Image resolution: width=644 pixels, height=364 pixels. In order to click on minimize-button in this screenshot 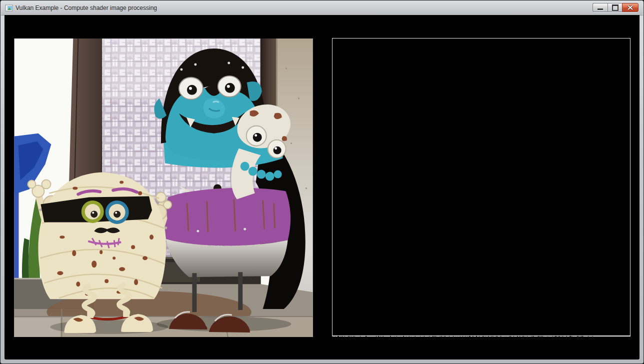, I will do `click(600, 8)`.